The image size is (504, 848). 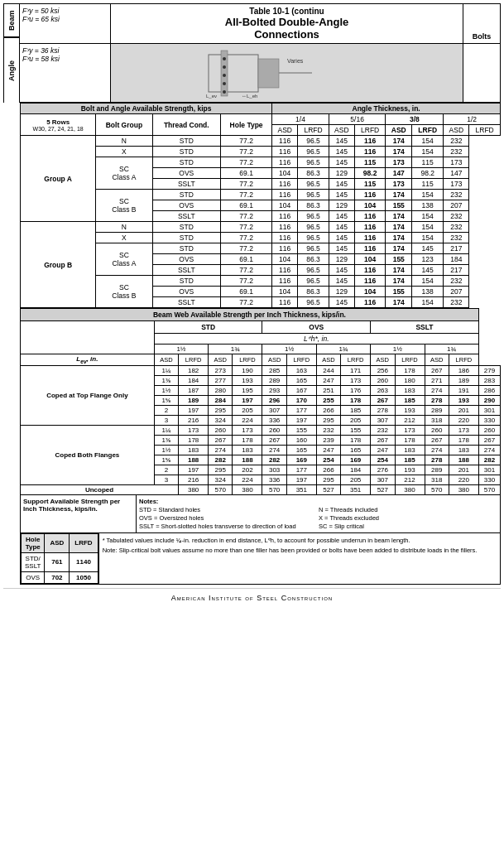 What do you see at coordinates (99, 489) in the screenshot?
I see `uncoped-label: Uncoped` at bounding box center [99, 489].